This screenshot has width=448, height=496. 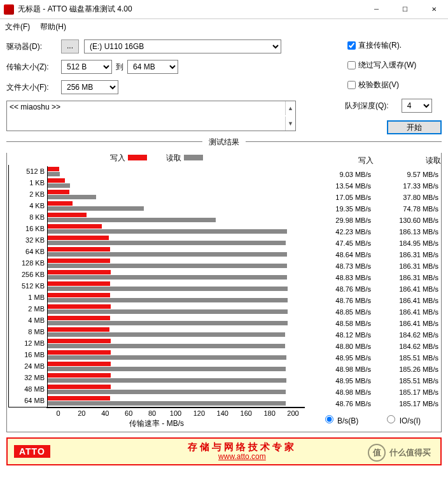 What do you see at coordinates (224, 27) in the screenshot?
I see `menu-bar: 文件(F) 帮助(H)` at bounding box center [224, 27].